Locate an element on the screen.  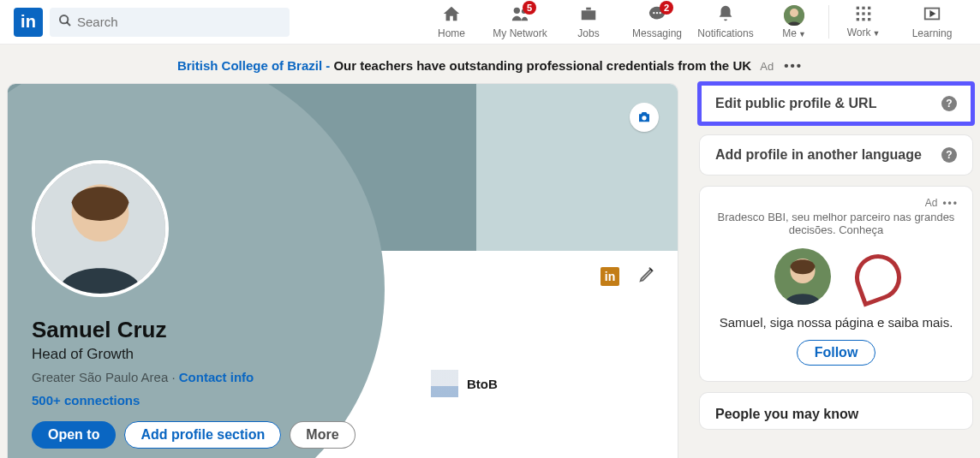
ad-college-link: British College of Brazil - is located at coordinates (255, 65).